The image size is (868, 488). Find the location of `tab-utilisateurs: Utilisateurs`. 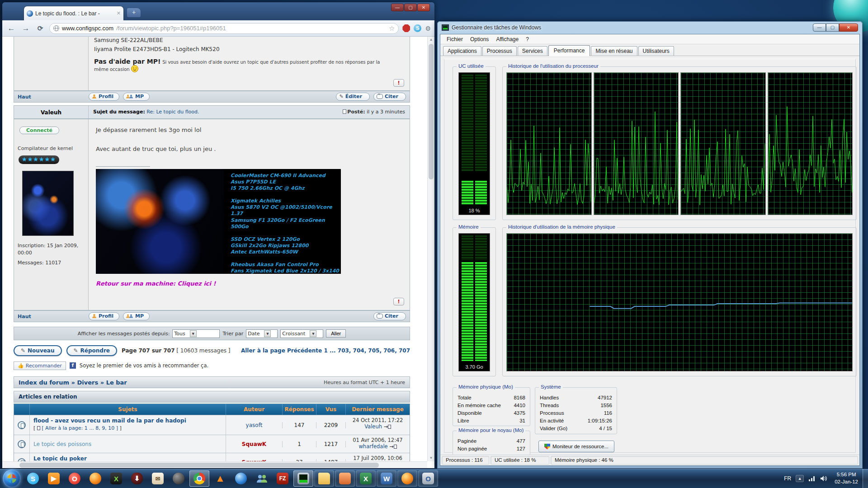

tab-utilisateurs: Utilisateurs is located at coordinates (656, 51).